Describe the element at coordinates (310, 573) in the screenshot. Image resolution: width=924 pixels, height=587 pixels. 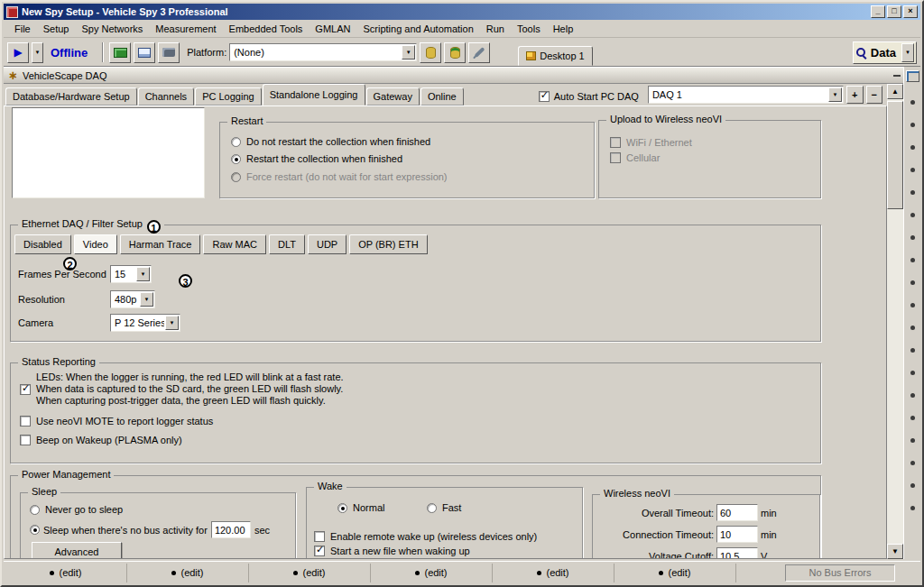
I see `status-edit-slot-3: (edit)` at that location.